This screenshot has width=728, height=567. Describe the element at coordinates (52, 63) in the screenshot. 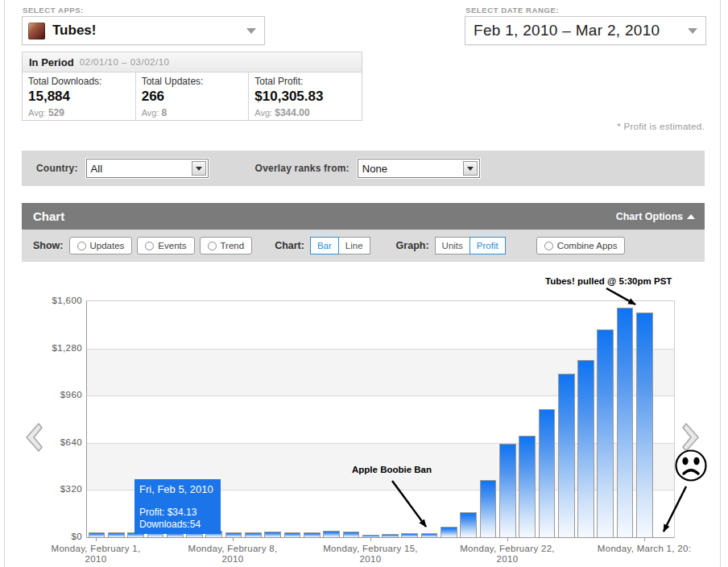

I see `summary-title: In Period` at that location.